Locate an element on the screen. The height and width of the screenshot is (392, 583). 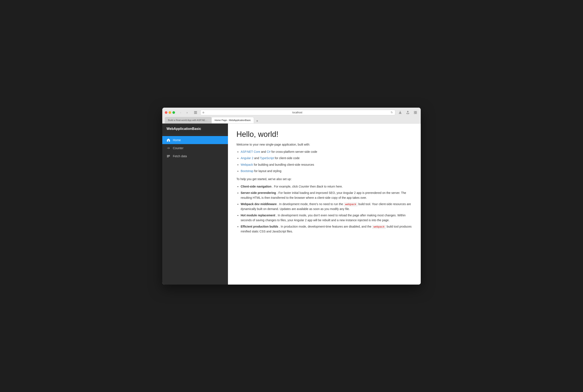
fetch-data-icon is located at coordinates (168, 156).